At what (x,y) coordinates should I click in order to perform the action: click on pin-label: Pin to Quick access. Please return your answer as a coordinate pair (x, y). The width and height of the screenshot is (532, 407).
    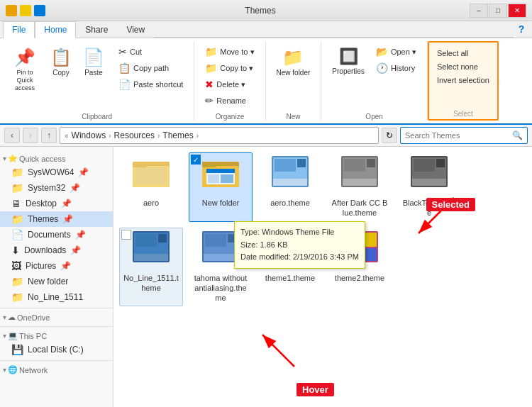
    Looking at the image, I should click on (25, 80).